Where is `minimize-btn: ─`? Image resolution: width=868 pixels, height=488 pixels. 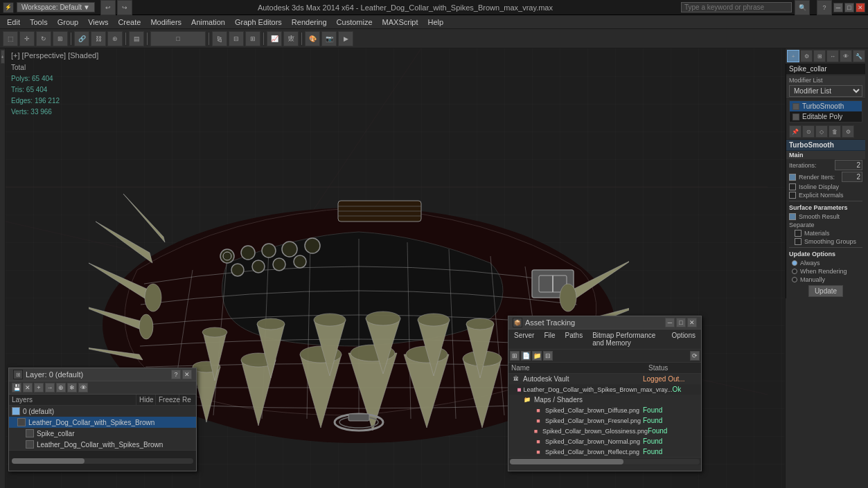 minimize-btn: ─ is located at coordinates (838, 8).